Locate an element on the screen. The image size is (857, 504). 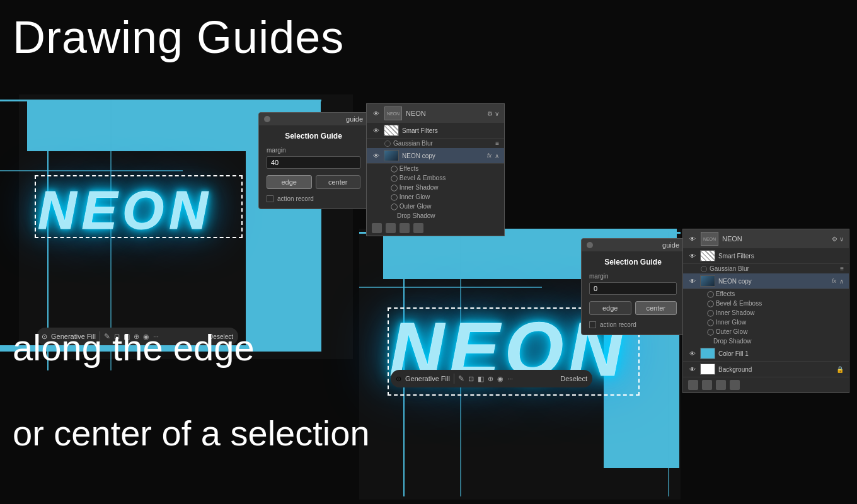
toolbar-icon-edit-right: ✎ is located at coordinates (461, 379).